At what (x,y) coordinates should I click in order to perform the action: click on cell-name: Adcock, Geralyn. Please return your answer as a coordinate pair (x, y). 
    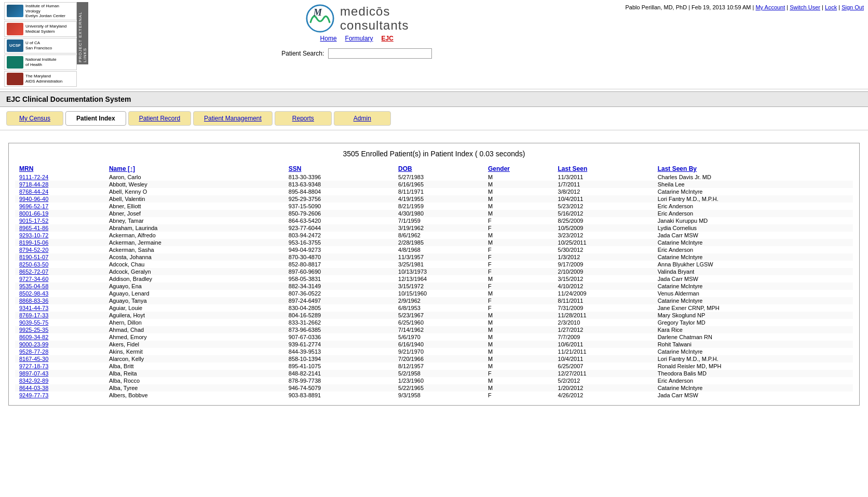
    Looking at the image, I should click on (195, 272).